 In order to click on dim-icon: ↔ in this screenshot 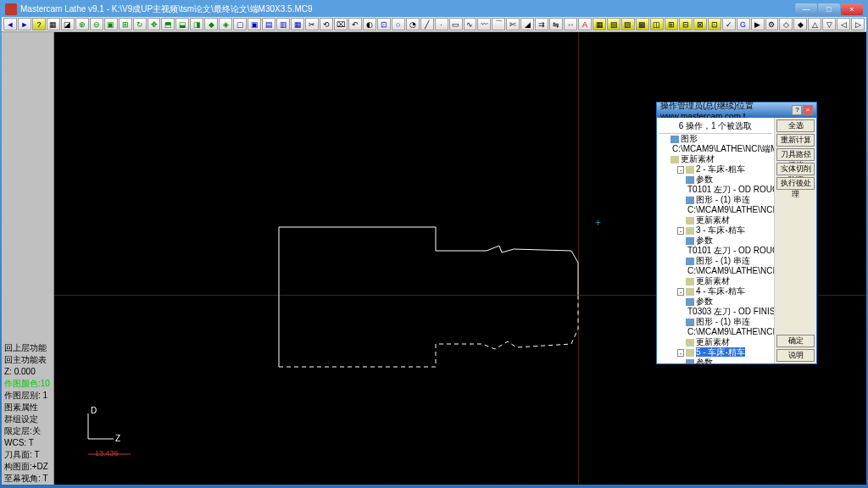, I will do `click(570, 24)`.